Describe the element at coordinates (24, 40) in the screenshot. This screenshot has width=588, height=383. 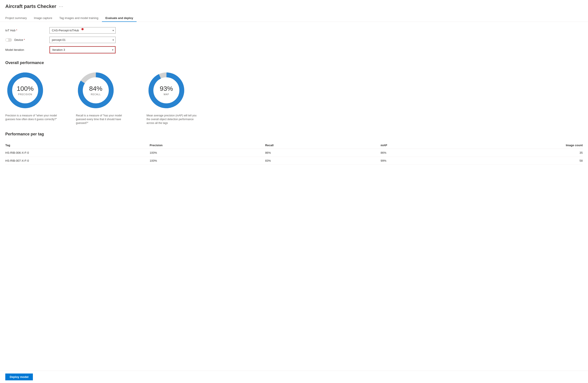
I see `device-required: *` at that location.